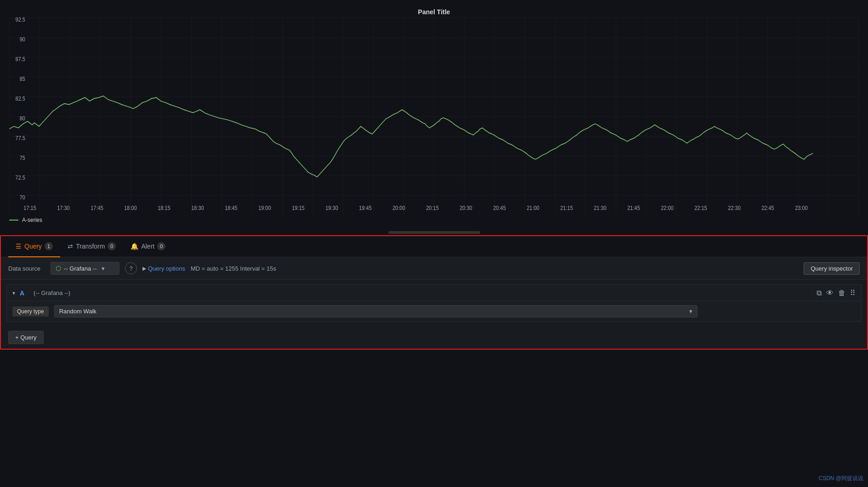  Describe the element at coordinates (434, 311) in the screenshot. I see `query-type-row: Query type Random Walk ▾` at that location.